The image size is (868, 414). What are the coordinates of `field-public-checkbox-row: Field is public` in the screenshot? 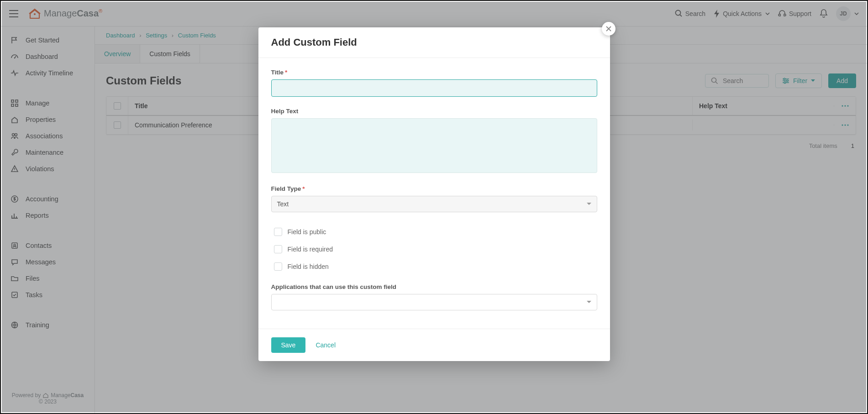 It's located at (434, 232).